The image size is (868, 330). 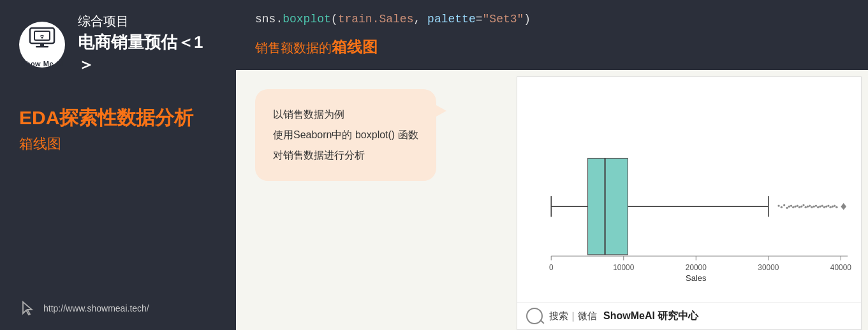 What do you see at coordinates (42, 45) in the screenshot?
I see `logo-inner: Show Me AI` at bounding box center [42, 45].